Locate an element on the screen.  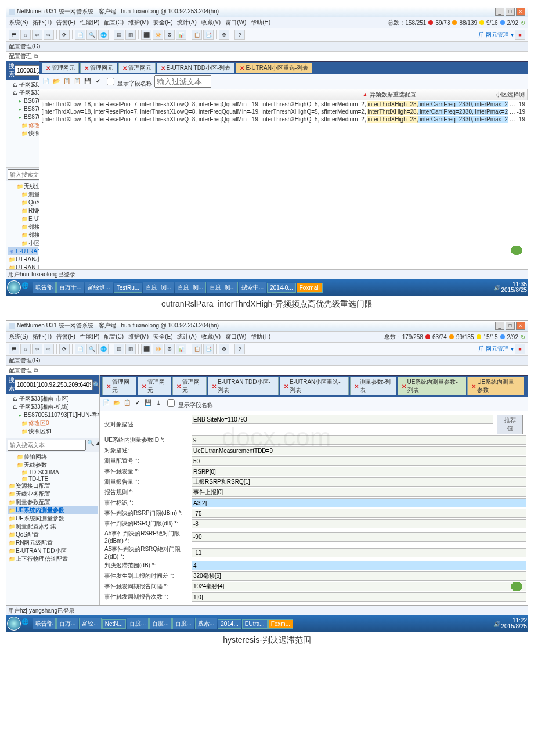
nav-item: 📁QoS配置 is located at coordinates (53, 535).